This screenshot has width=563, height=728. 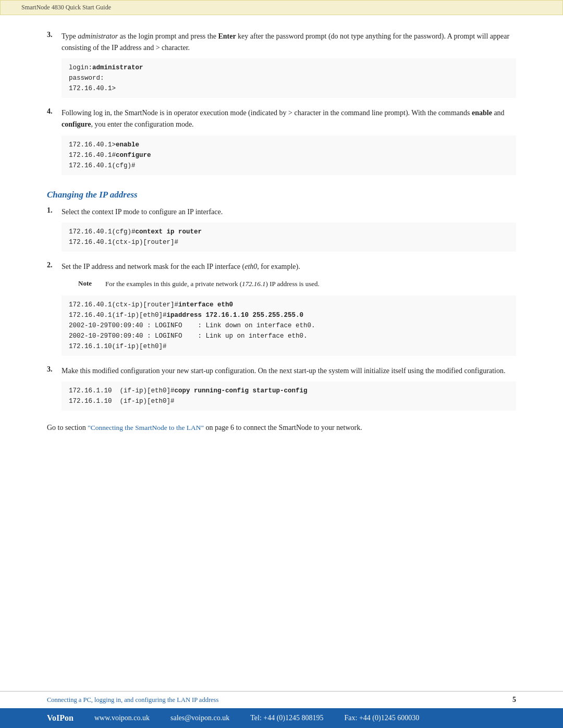 What do you see at coordinates (282, 7) in the screenshot?
I see `header-bar: SmartNode 4830 Quick Start Guide` at bounding box center [282, 7].